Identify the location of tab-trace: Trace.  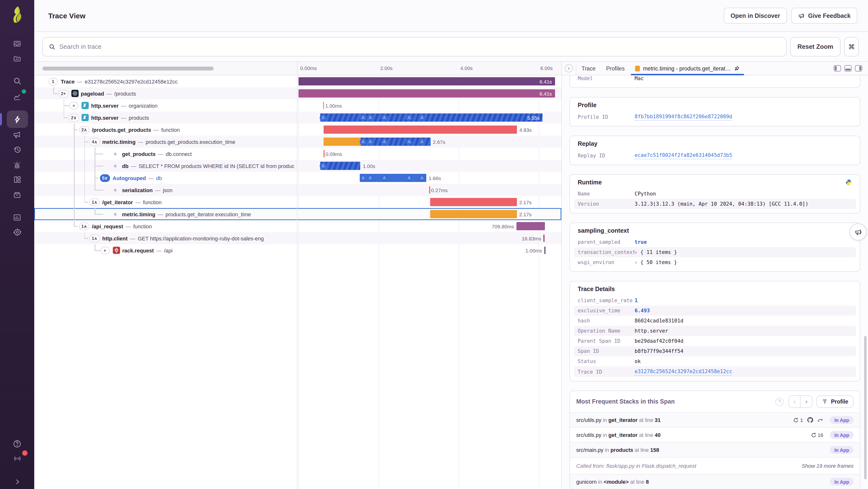
(588, 68).